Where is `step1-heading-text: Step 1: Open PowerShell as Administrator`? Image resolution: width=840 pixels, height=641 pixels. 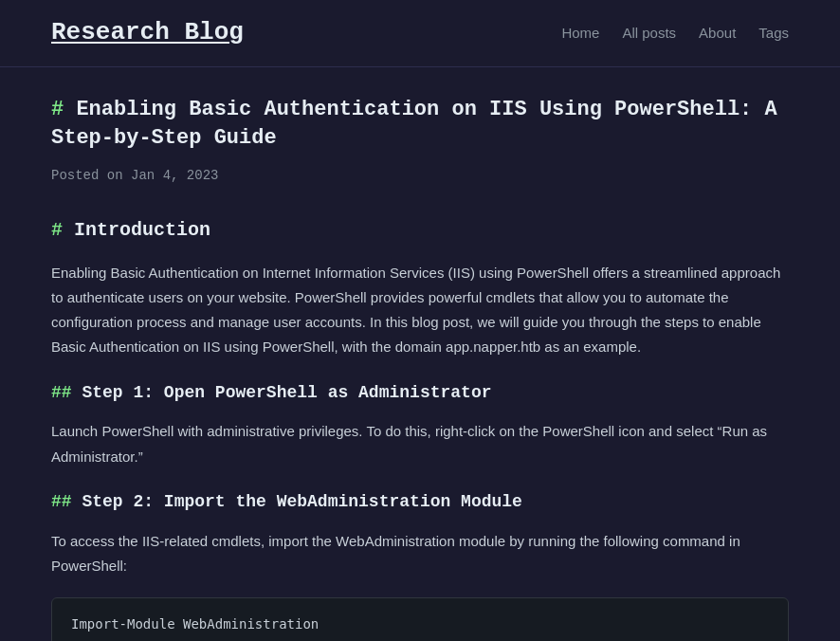
step1-heading-text: Step 1: Open PowerShell as Administrator is located at coordinates (286, 393).